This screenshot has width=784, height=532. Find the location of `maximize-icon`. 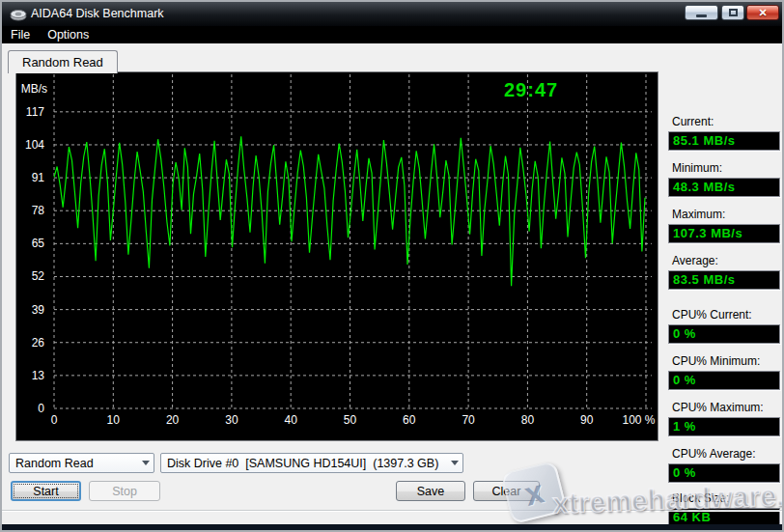

maximize-icon is located at coordinates (734, 13).